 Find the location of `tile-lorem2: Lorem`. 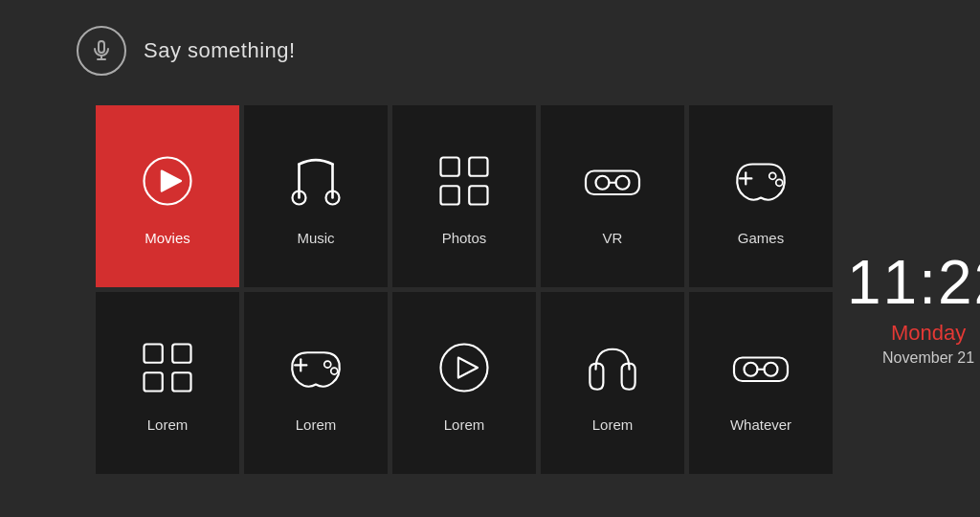

tile-lorem2: Lorem is located at coordinates (316, 383).